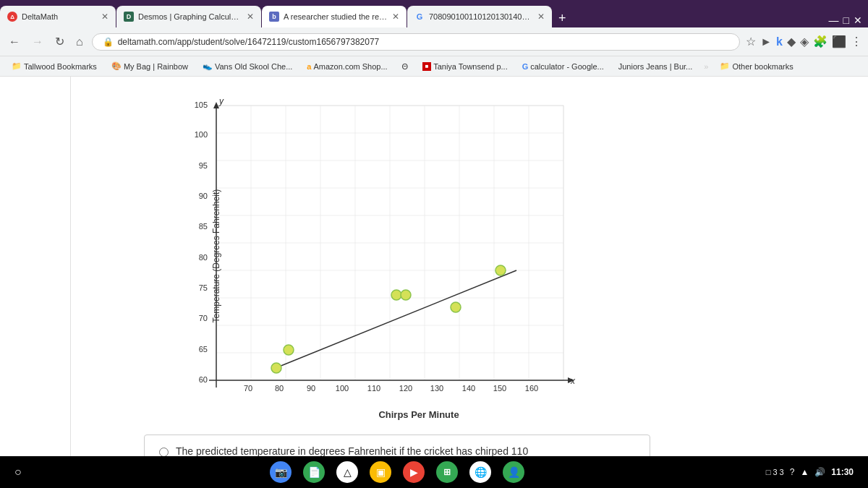 This screenshot has width=868, height=488. Describe the element at coordinates (334, 17) in the screenshot. I see `tab-researcher: b A researcher studied the relation ✕` at that location.